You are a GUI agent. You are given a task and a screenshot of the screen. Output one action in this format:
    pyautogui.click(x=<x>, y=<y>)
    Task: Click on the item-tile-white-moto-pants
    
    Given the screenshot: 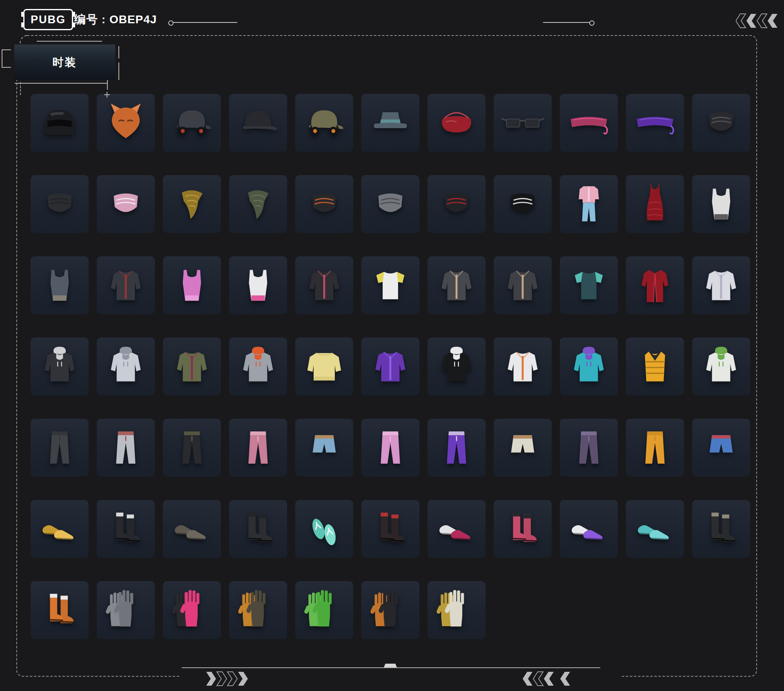 What is the action you would take?
    pyautogui.click(x=126, y=448)
    